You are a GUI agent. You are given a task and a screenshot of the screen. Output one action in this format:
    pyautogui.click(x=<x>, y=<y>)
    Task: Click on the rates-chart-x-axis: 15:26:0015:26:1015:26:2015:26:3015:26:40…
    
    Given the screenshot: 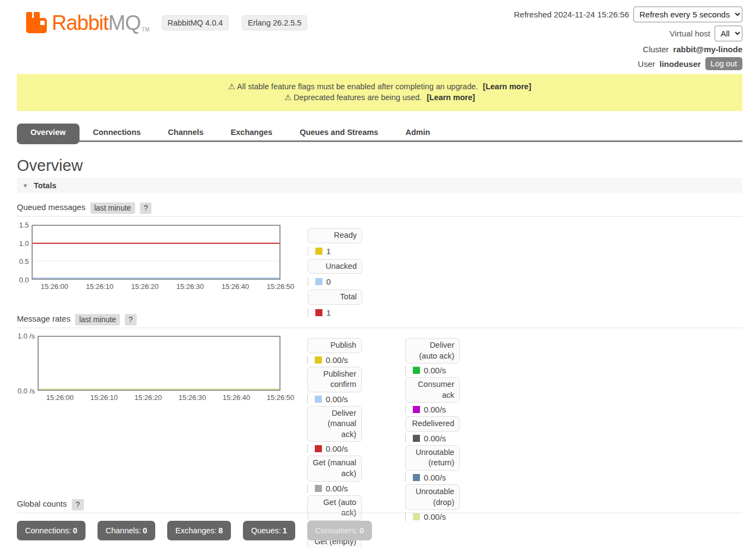 What is the action you would take?
    pyautogui.click(x=159, y=397)
    